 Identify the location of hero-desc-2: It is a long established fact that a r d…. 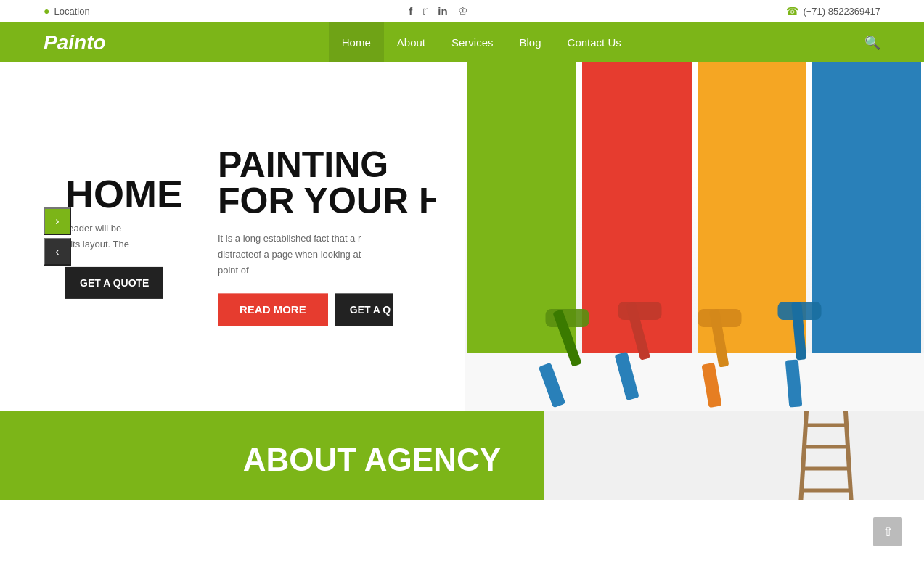
(305, 255).